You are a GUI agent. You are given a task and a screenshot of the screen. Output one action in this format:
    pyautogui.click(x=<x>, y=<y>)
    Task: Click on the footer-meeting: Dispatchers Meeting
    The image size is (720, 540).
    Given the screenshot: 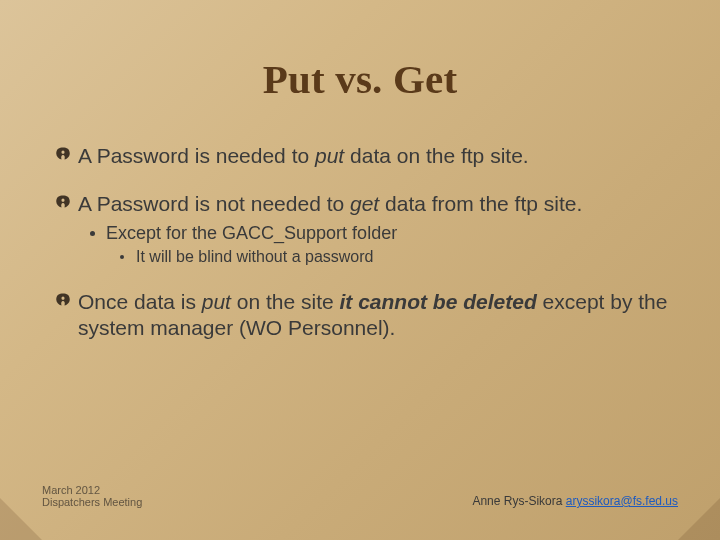 What is the action you would take?
    pyautogui.click(x=92, y=502)
    